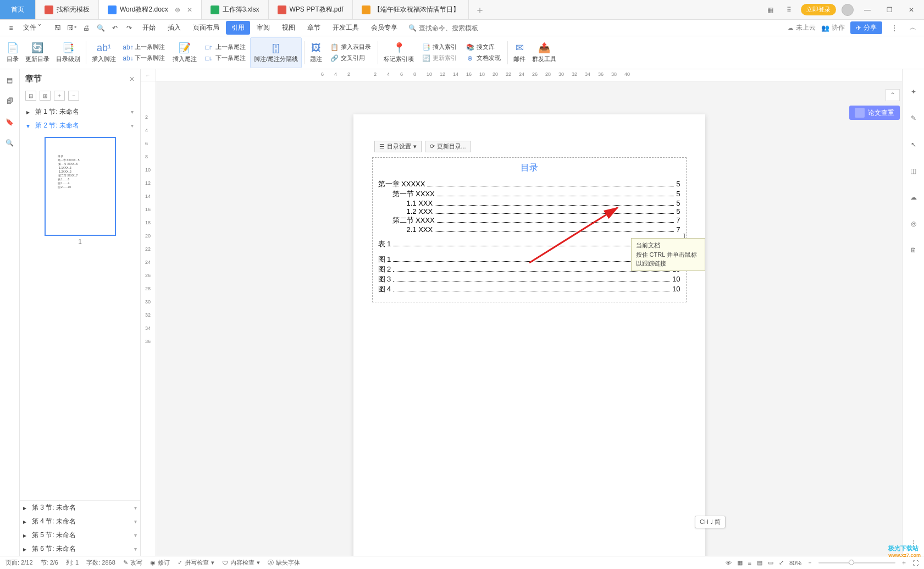  I want to click on menu-section: 章节, so click(314, 27).